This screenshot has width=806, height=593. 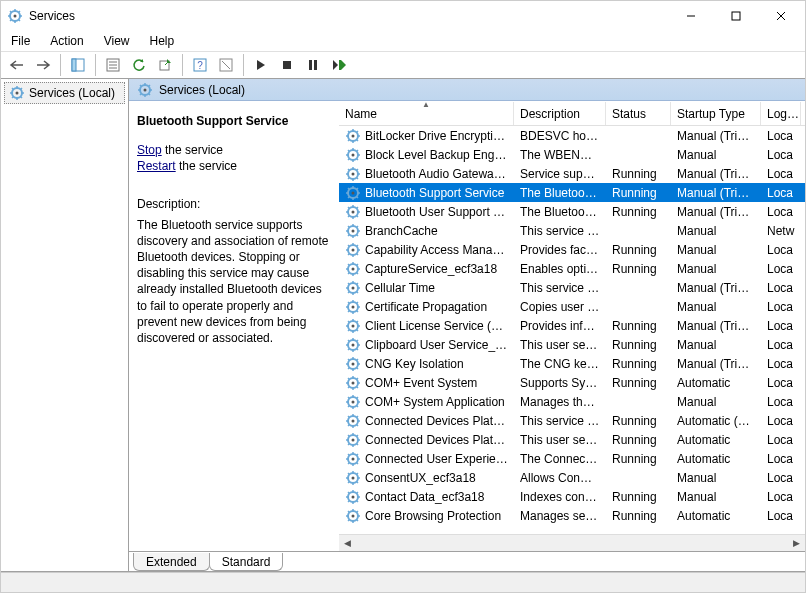 What do you see at coordinates (572, 306) in the screenshot?
I see `service-row: Certificate PropagationCopies user …Manu…` at bounding box center [572, 306].